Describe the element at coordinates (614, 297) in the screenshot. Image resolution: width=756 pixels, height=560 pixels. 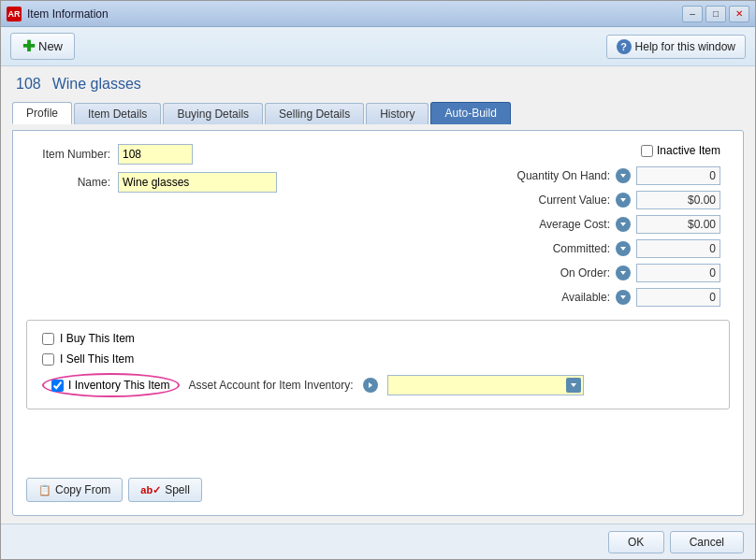
I see `available-row: Available:` at that location.